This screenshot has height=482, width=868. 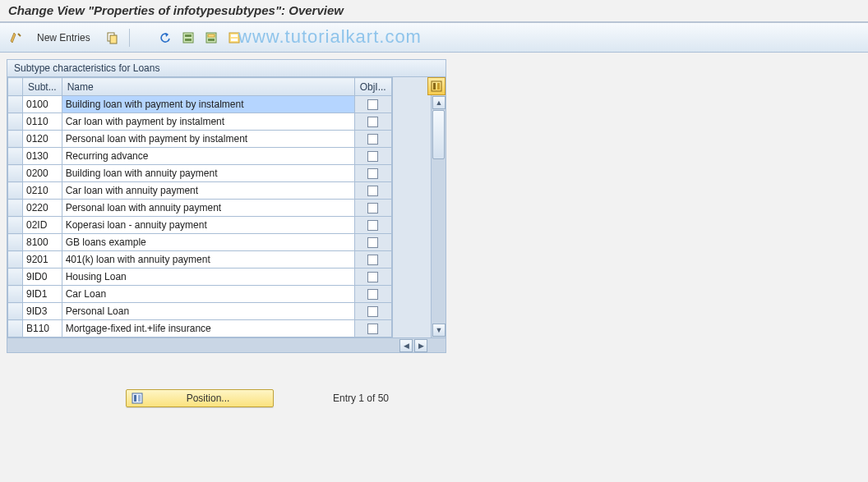 What do you see at coordinates (188, 38) in the screenshot?
I see `select-all-button` at bounding box center [188, 38].